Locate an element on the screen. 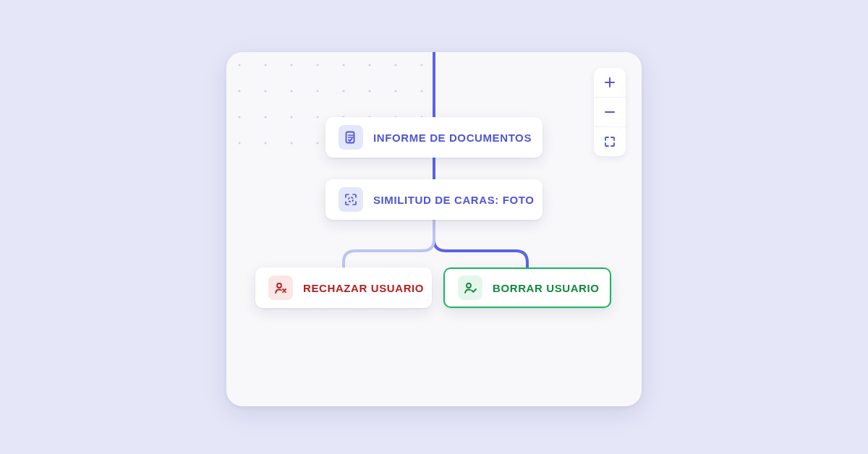 The image size is (868, 454). plus-icon is located at coordinates (610, 82).